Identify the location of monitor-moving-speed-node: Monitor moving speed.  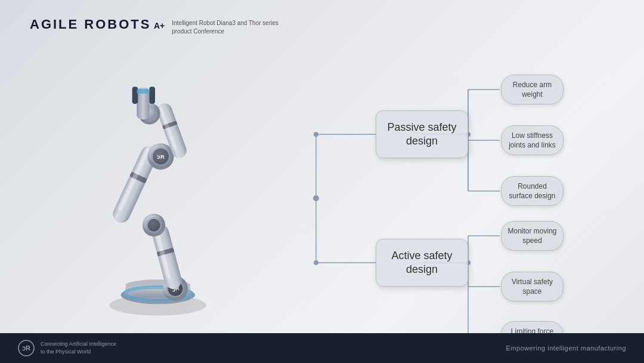
(532, 236).